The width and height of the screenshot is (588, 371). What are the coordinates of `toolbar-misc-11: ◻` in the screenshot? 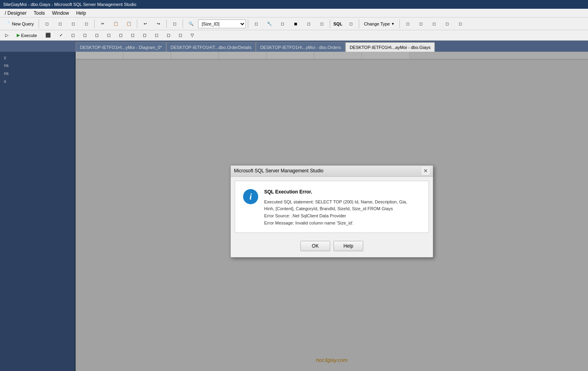 It's located at (434, 24).